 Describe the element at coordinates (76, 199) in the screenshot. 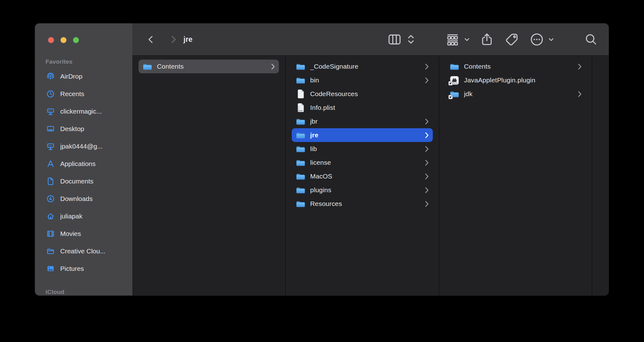

I see `sidebar-item-label: Downloads` at that location.